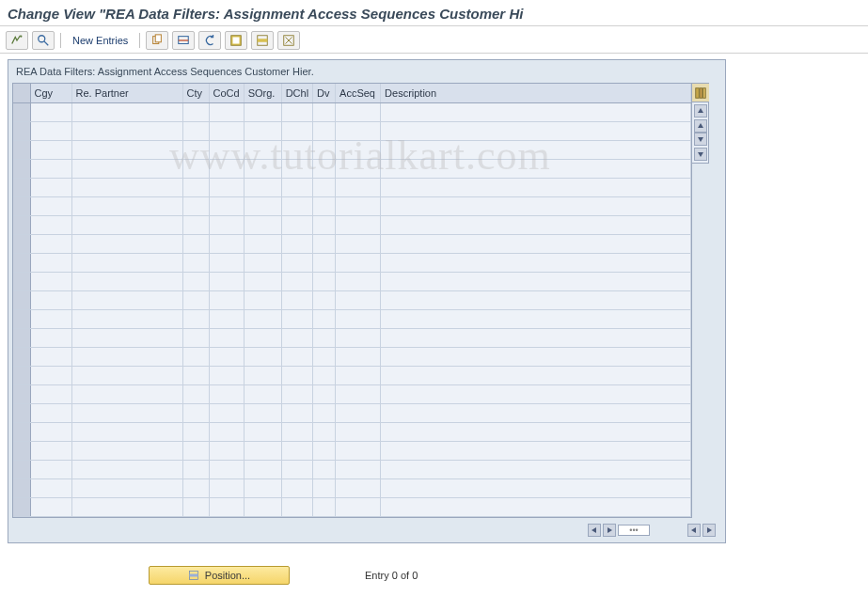 This screenshot has width=868, height=596. I want to click on undo-change-button, so click(210, 40).